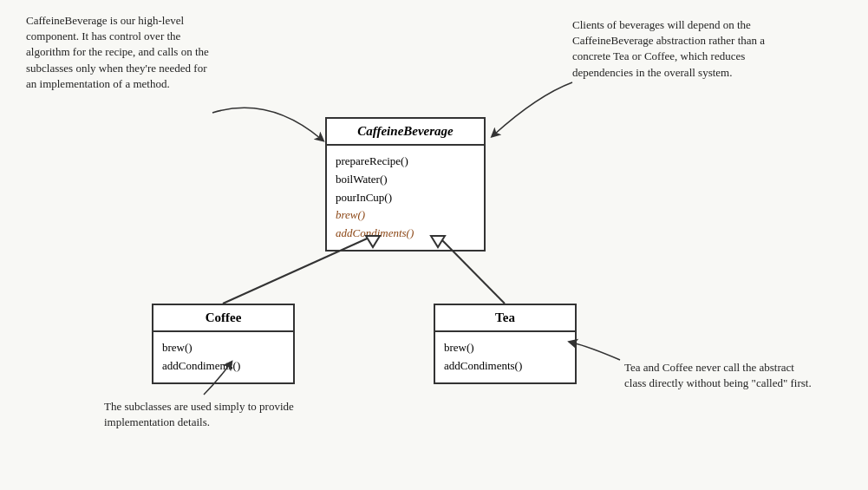 The image size is (868, 490). I want to click on annotation-top-right: Clients of beverages will depend on the …, so click(681, 49).